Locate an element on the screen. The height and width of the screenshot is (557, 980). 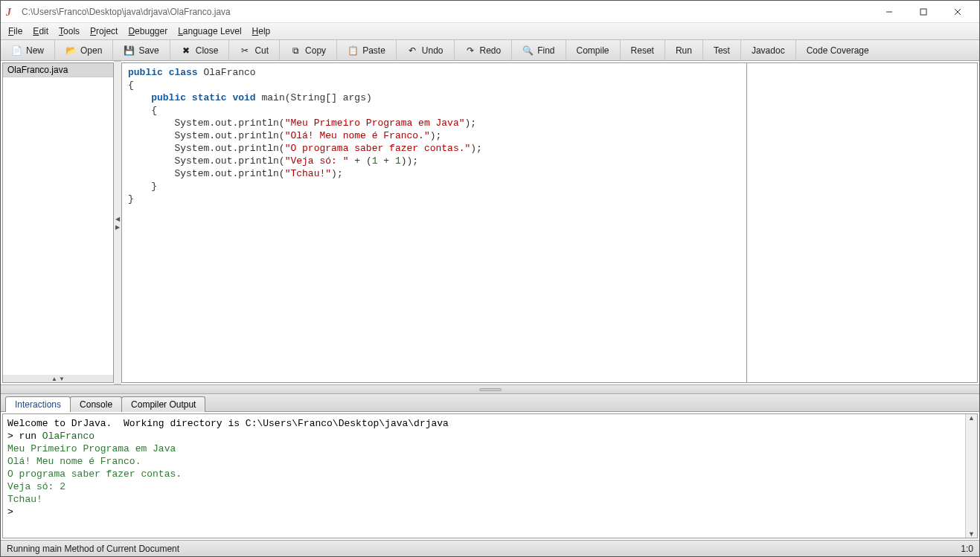
menu-project: Project is located at coordinates (104, 31).